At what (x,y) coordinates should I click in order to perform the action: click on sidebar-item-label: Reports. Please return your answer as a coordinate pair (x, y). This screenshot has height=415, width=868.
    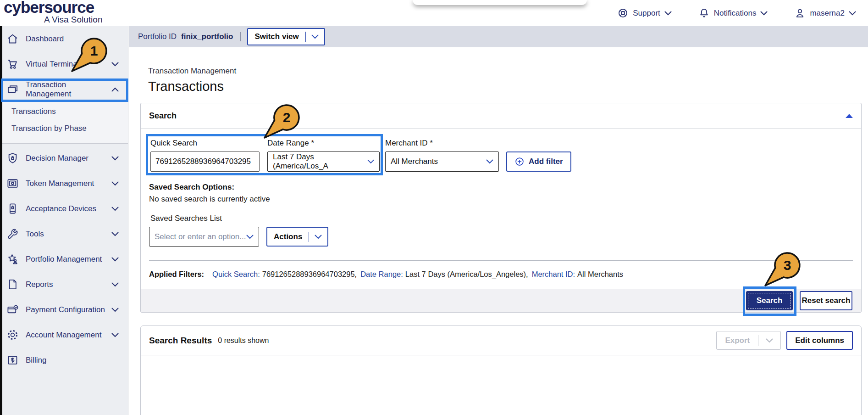
    Looking at the image, I should click on (39, 285).